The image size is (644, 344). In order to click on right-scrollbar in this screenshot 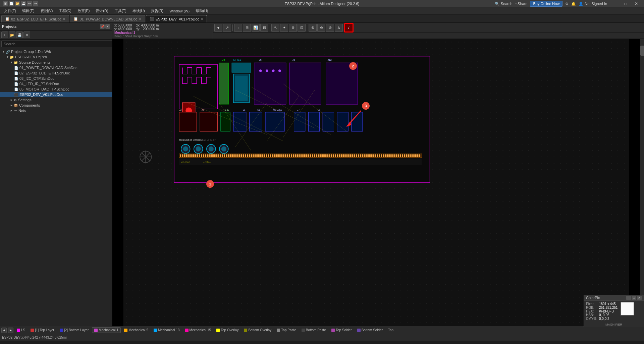, I will do `click(642, 182)`.